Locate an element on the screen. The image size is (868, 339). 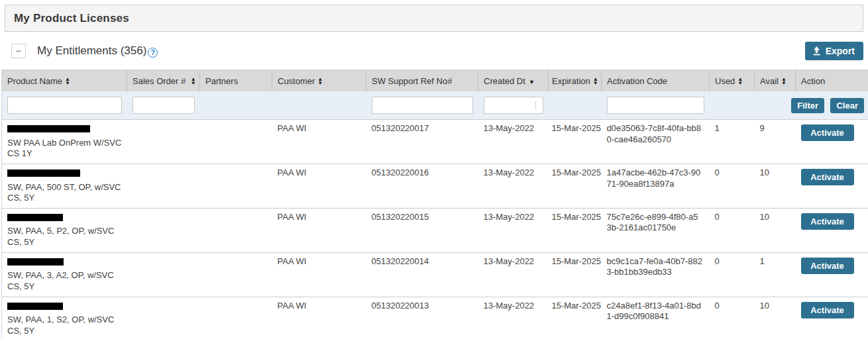
column-header-partners: Partners is located at coordinates (236, 81).